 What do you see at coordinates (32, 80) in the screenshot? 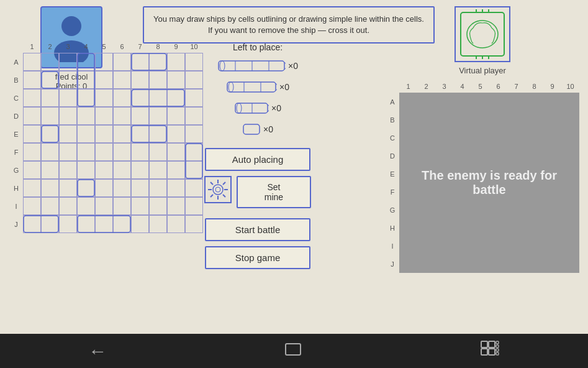
I see `left-cell-B1` at bounding box center [32, 80].